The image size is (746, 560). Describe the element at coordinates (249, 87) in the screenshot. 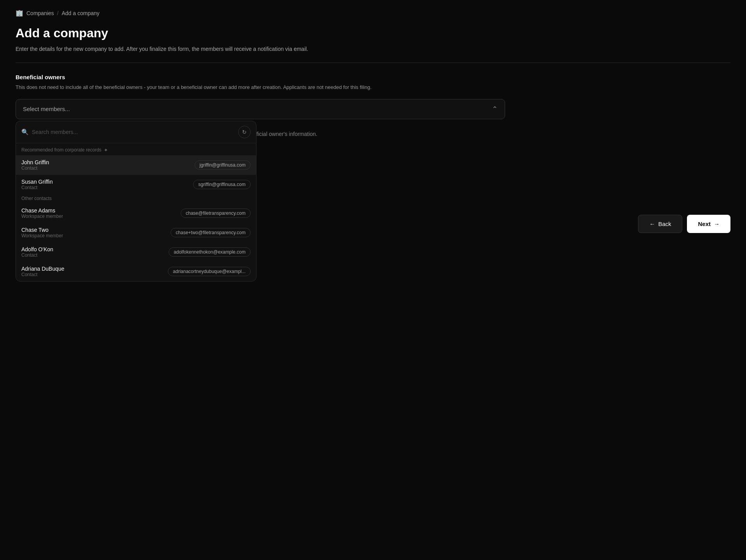

I see `section-description: This does not need to include all of the…` at that location.